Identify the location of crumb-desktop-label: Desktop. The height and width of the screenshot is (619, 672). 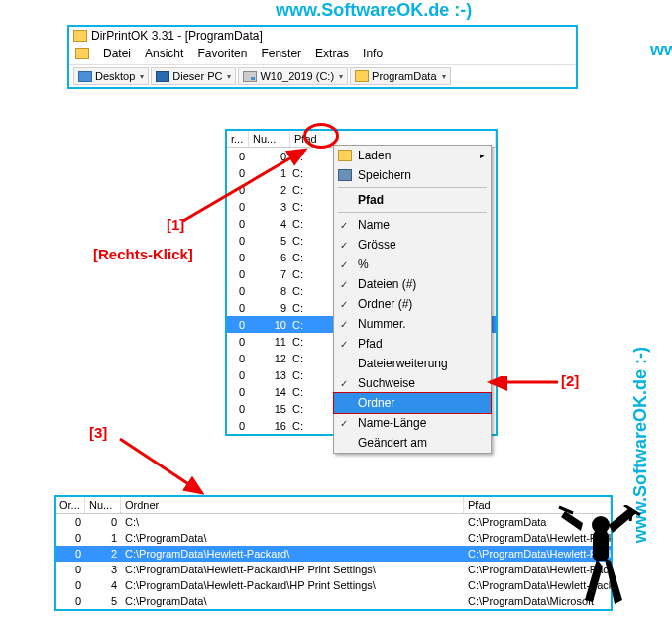
(115, 76).